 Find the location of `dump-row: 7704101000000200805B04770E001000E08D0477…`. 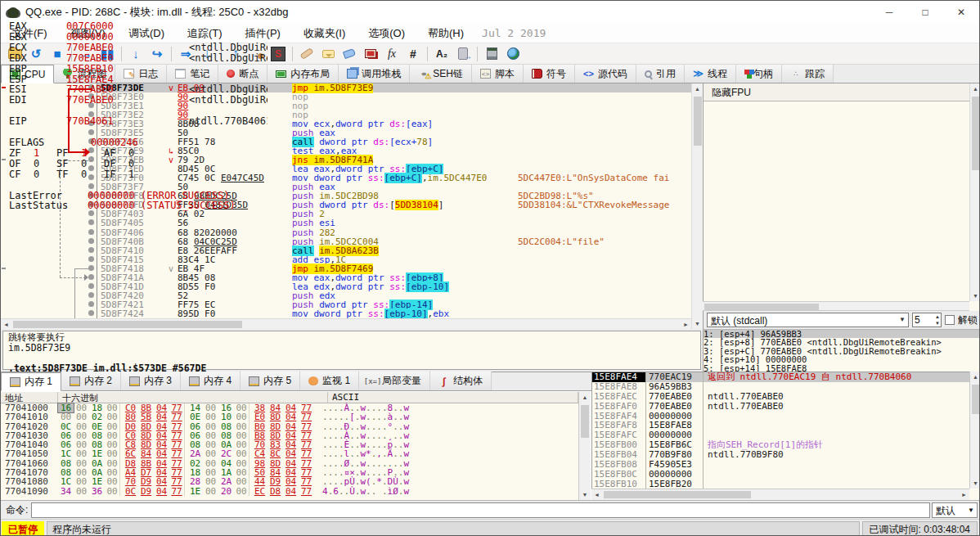

dump-row: 7704101000000200805B04770E001000E08D0477… is located at coordinates (290, 417).